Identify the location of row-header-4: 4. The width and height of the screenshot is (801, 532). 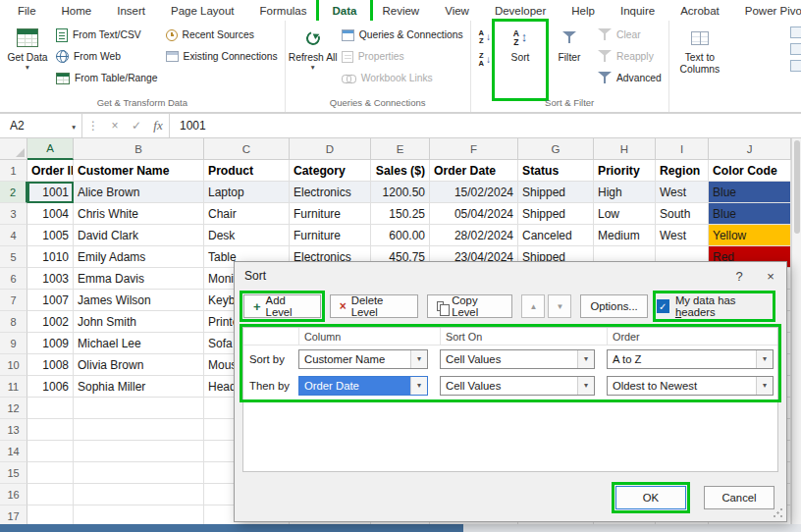
(14, 236).